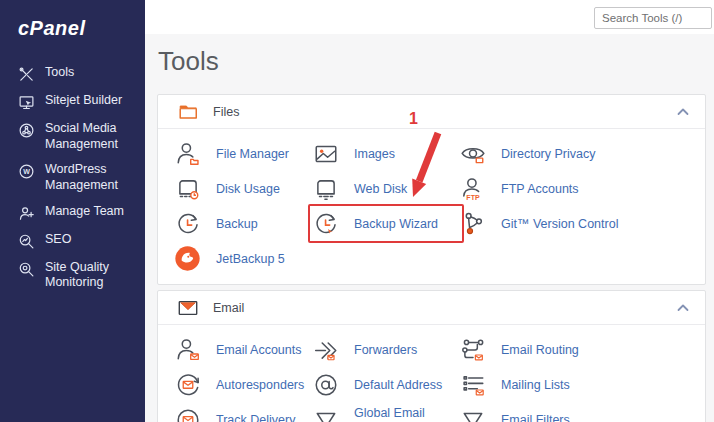 The height and width of the screenshot is (422, 714). I want to click on mailing-lists-icon, so click(472, 385).